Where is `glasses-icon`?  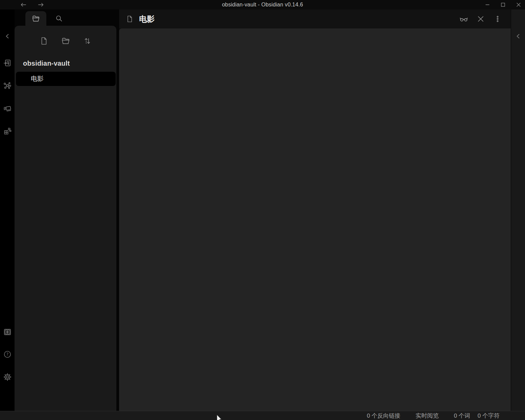 glasses-icon is located at coordinates (464, 19).